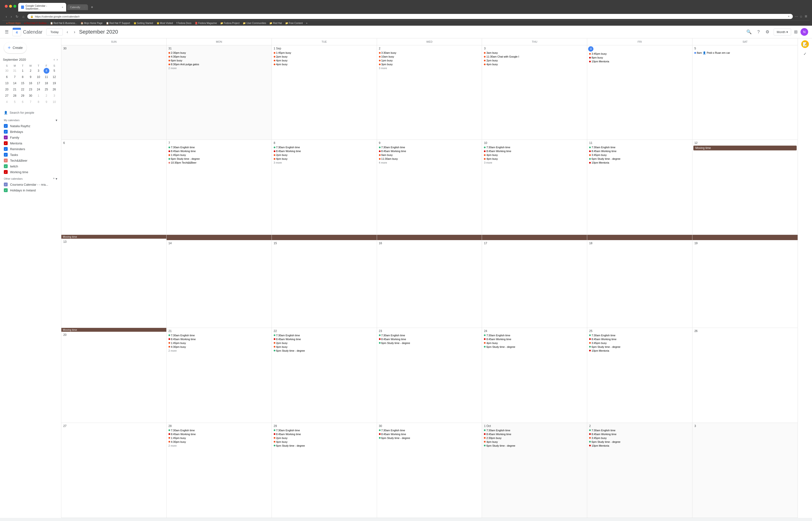 This screenshot has height=521, width=812. Describe the element at coordinates (6, 172) in the screenshot. I see `calendar-checkbox-working-time: ✓` at that location.